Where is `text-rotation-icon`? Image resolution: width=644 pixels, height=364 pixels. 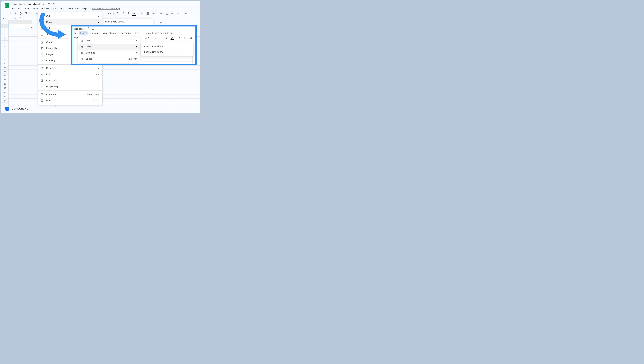
text-rotation-icon is located at coordinates (178, 14).